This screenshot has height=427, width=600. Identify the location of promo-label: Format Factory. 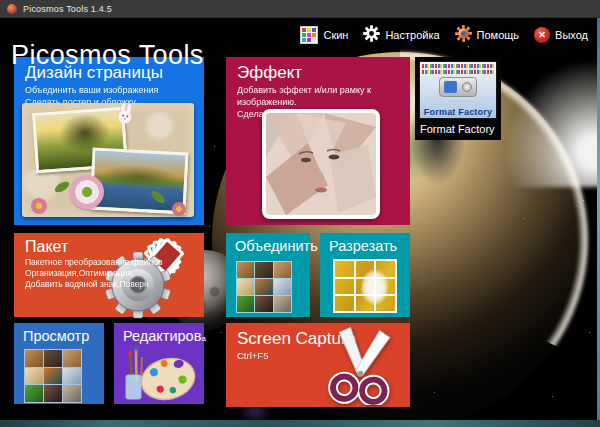
(458, 130).